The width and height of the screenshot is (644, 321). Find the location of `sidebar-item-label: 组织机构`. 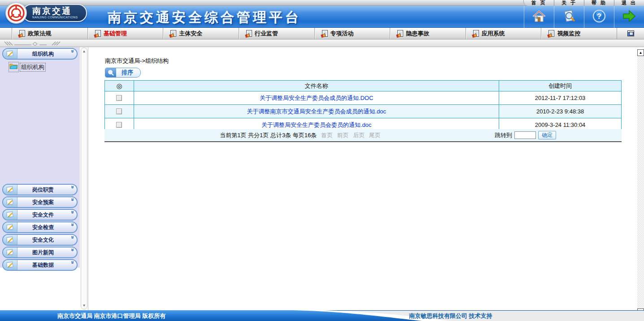

sidebar-item-label: 组织机构 is located at coordinates (33, 67).